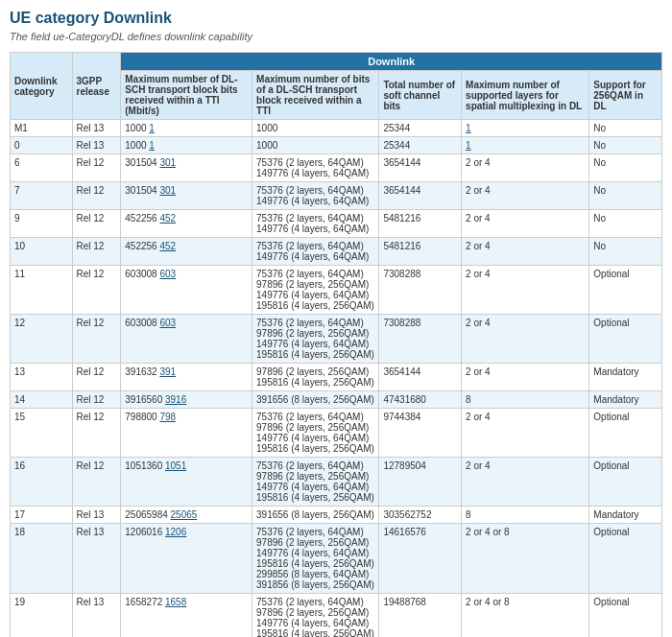 The width and height of the screenshot is (672, 637). Describe the element at coordinates (167, 372) in the screenshot. I see `max-bits-link: 391` at that location.